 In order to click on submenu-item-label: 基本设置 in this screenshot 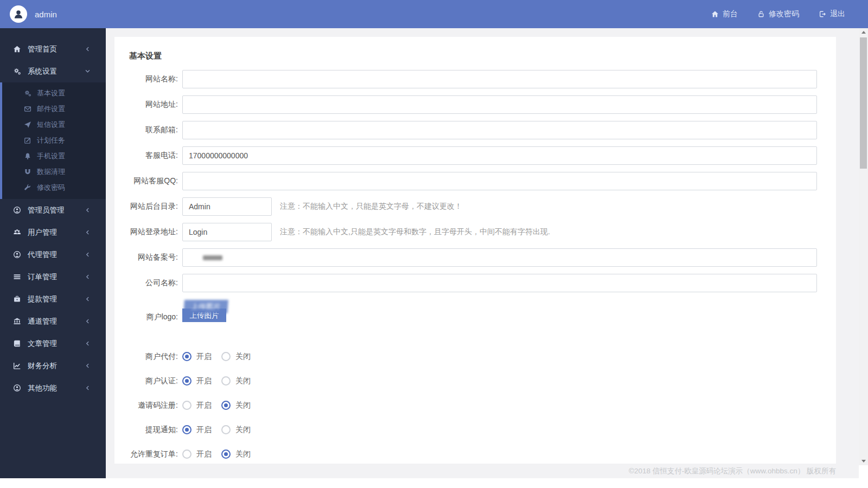, I will do `click(51, 93)`.